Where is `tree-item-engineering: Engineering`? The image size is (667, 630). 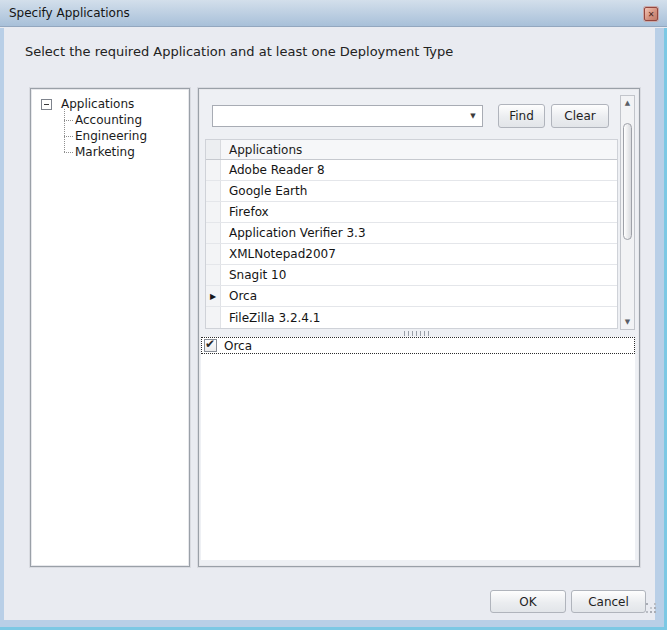 tree-item-engineering: Engineering is located at coordinates (126, 136).